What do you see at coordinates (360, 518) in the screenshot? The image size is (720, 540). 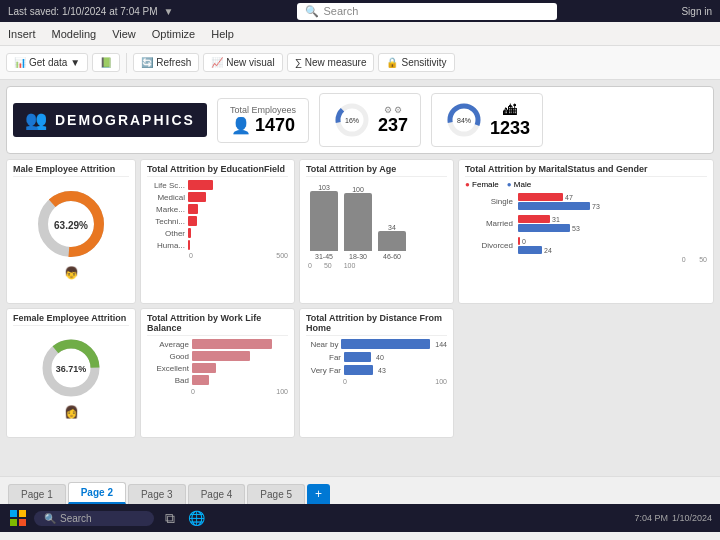 I see `taskbar: 🔍 Search ⧉ 🌐 7:04 PM 1/10/2024` at bounding box center [360, 518].